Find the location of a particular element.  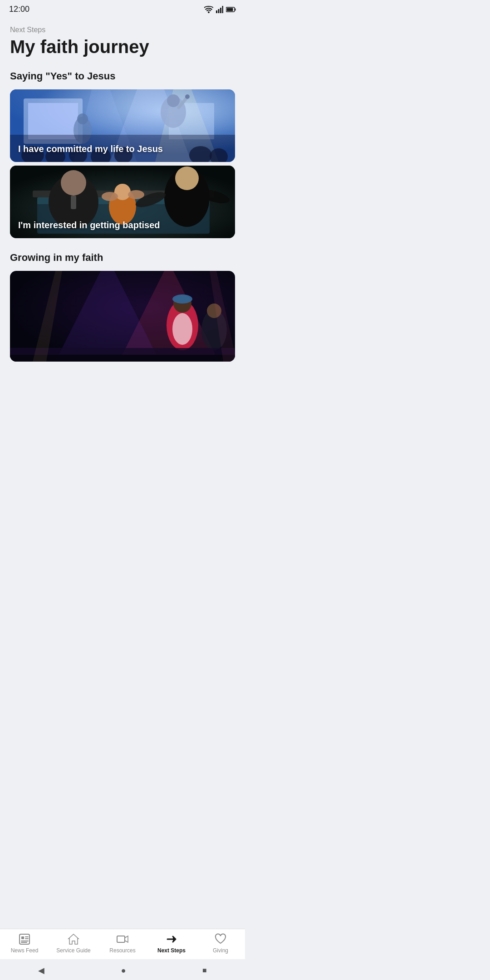

page-header: Next Steps My faith journey is located at coordinates (122, 41).